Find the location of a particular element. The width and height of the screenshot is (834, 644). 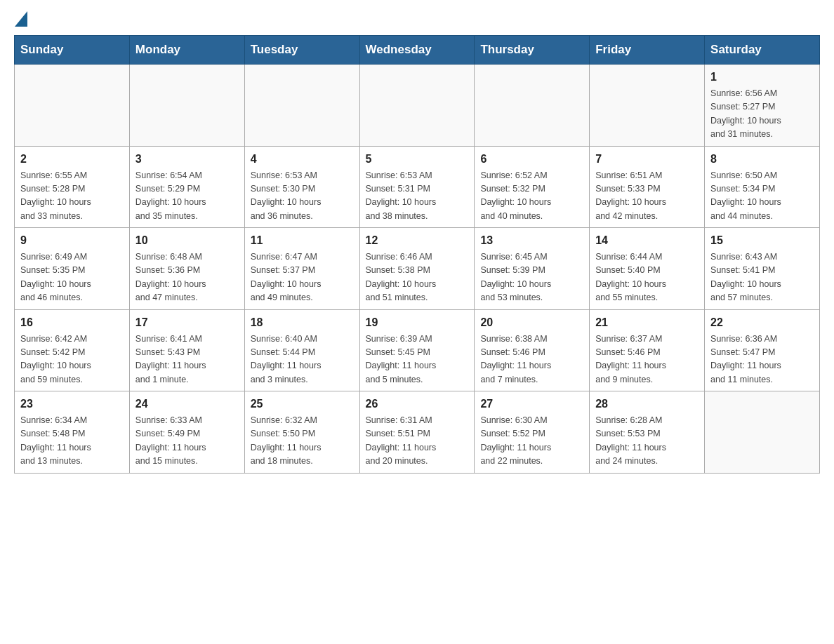

day-number: 9 is located at coordinates (72, 241).